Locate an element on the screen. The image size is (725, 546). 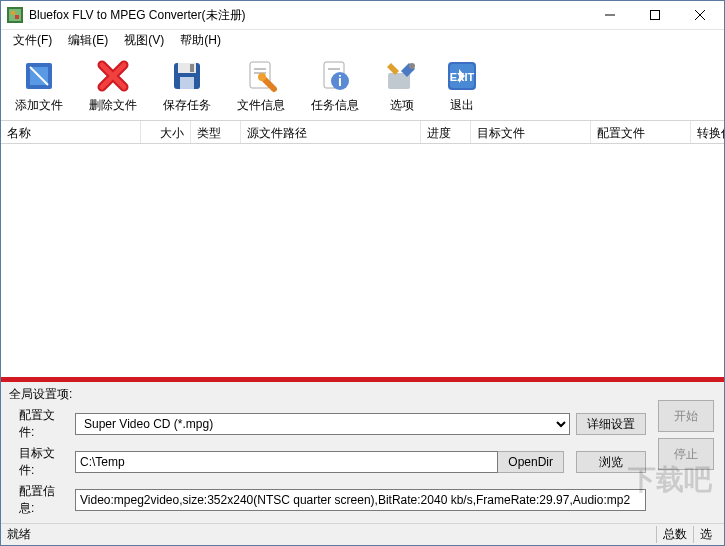
options-icon is located at coordinates (402, 76).